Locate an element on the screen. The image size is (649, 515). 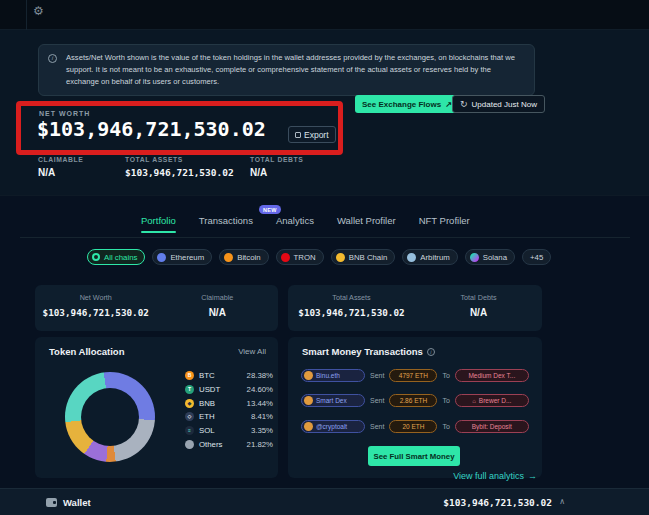
new-badge: NEW is located at coordinates (270, 210).